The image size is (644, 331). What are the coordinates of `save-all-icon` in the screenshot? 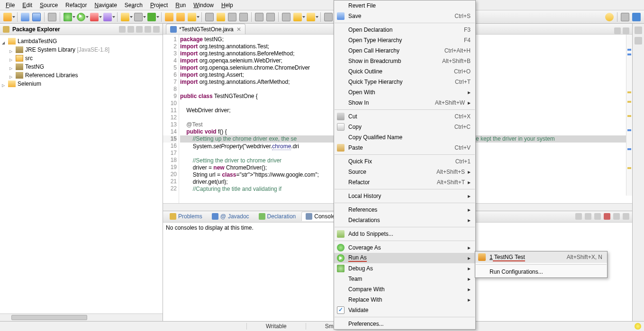 It's located at (36, 17).